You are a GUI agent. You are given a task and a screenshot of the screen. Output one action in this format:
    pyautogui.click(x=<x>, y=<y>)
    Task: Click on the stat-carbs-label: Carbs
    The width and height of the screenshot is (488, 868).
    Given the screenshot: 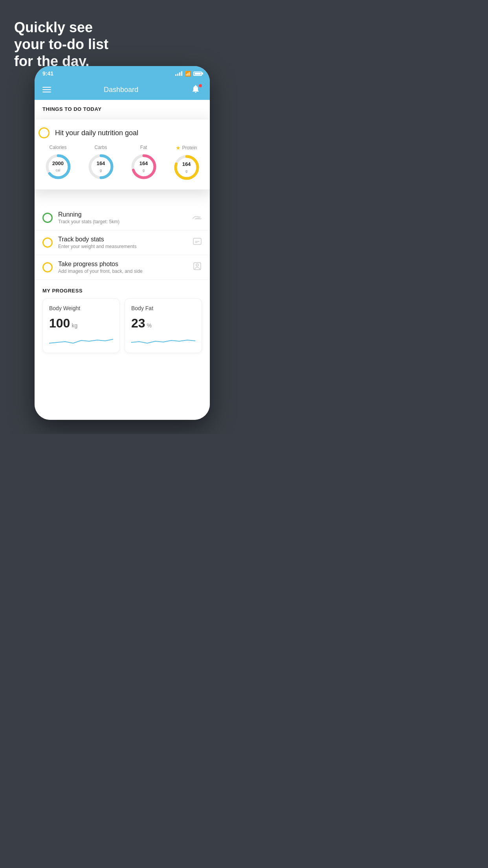 What is the action you would take?
    pyautogui.click(x=101, y=147)
    